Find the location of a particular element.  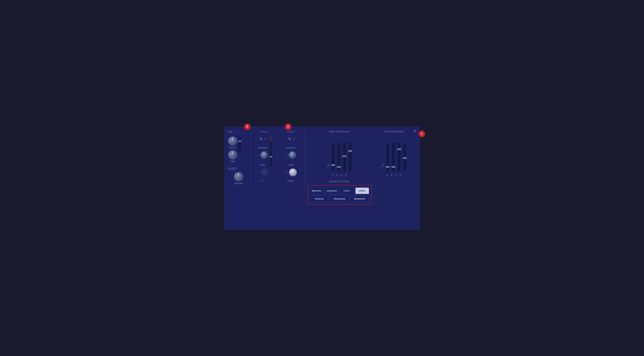

amp-envelope-title: AMP ENVELOPE is located at coordinates (394, 132).